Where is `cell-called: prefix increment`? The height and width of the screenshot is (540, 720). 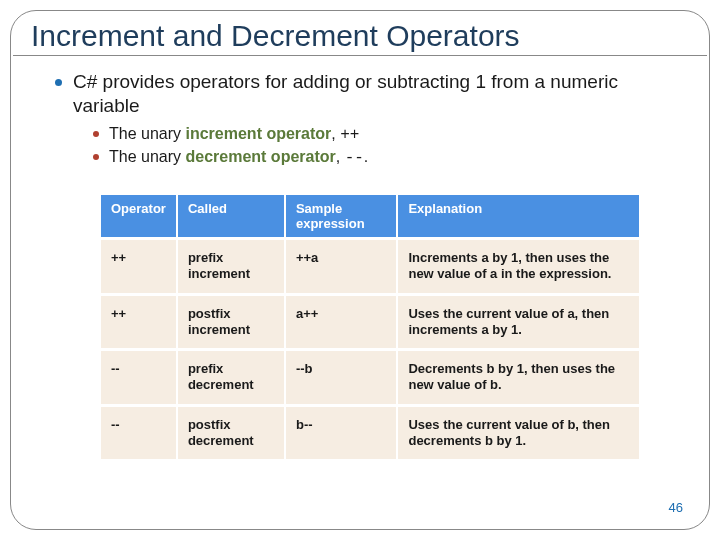 cell-called: prefix increment is located at coordinates (231, 267).